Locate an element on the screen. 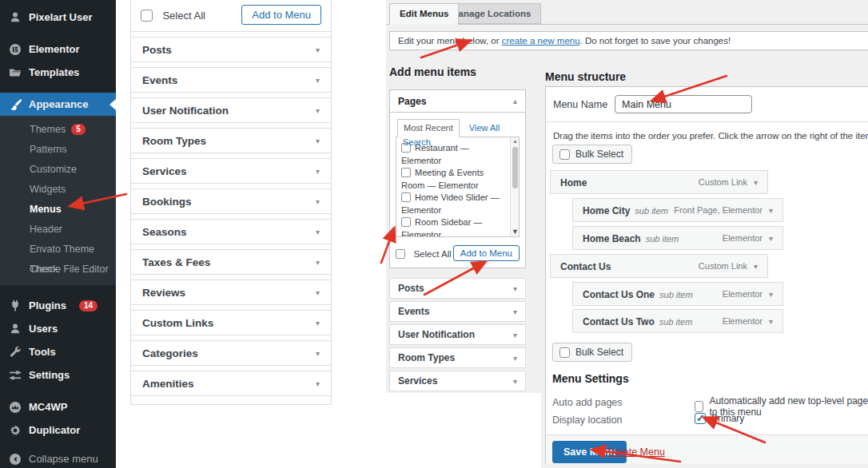 The width and height of the screenshot is (868, 468). sidebar-item-label: Templates is located at coordinates (54, 72).